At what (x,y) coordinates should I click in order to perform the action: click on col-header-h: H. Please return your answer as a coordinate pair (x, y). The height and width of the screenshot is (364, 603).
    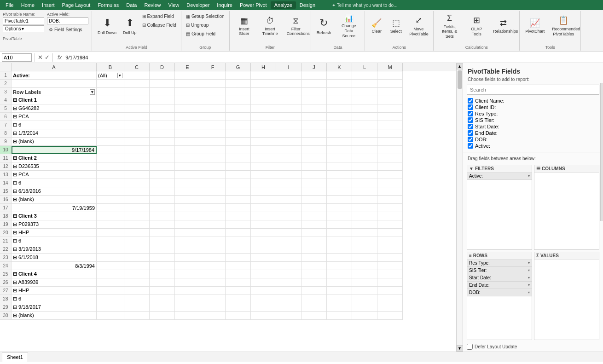
    Looking at the image, I should click on (263, 67).